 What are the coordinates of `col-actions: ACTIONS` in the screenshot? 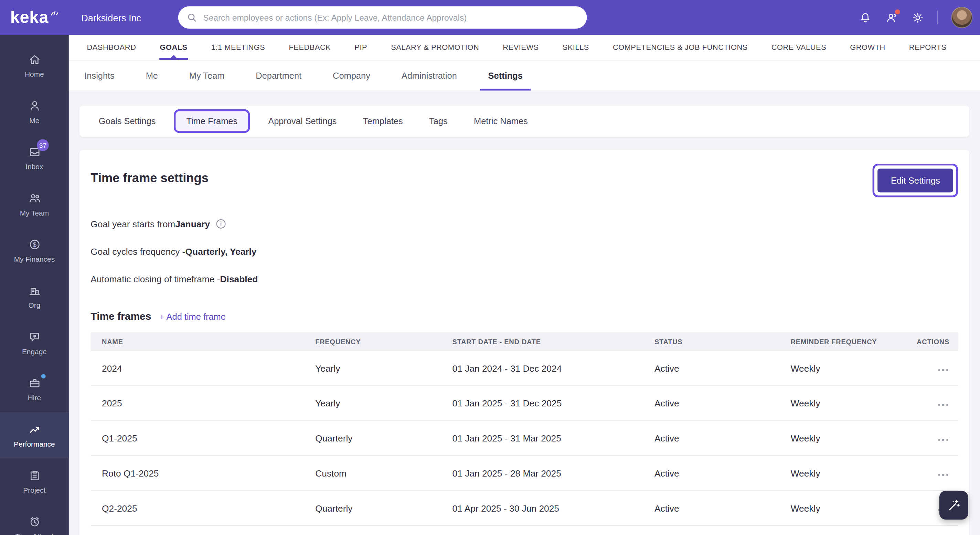 It's located at (937, 341).